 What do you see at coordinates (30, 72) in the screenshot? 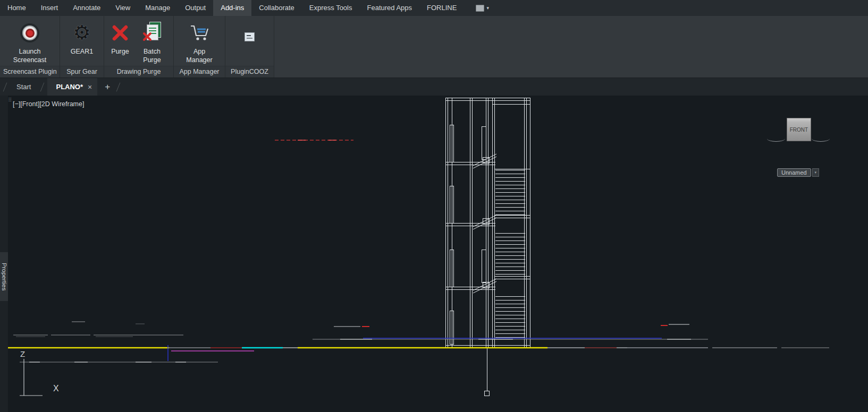
I see `panel-title-screencast-plugin: Screencast Plugin` at bounding box center [30, 72].